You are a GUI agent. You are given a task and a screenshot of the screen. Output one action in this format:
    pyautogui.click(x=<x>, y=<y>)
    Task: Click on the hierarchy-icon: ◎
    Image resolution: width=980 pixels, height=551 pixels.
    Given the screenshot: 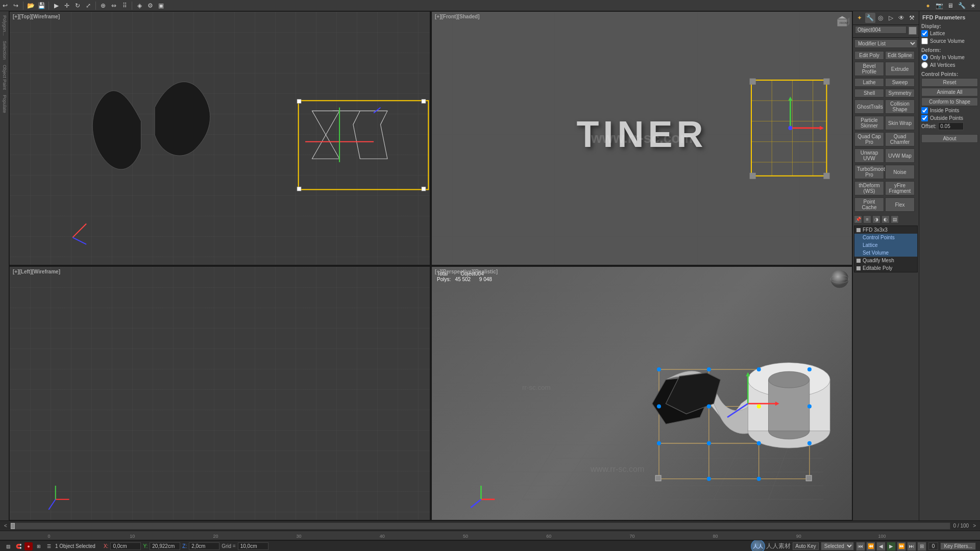 What is the action you would take?
    pyautogui.click(x=880, y=18)
    